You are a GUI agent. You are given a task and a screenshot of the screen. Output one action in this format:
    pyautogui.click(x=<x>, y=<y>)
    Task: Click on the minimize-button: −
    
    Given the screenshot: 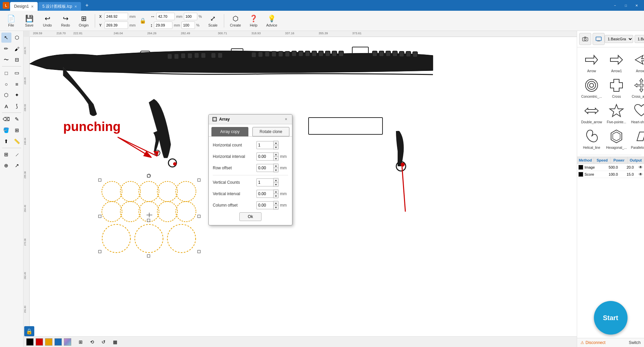 What is the action you would take?
    pyautogui.click(x=615, y=5)
    